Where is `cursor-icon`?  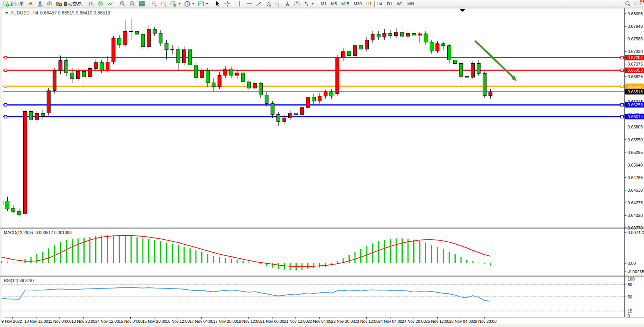
cursor-icon is located at coordinates (218, 4).